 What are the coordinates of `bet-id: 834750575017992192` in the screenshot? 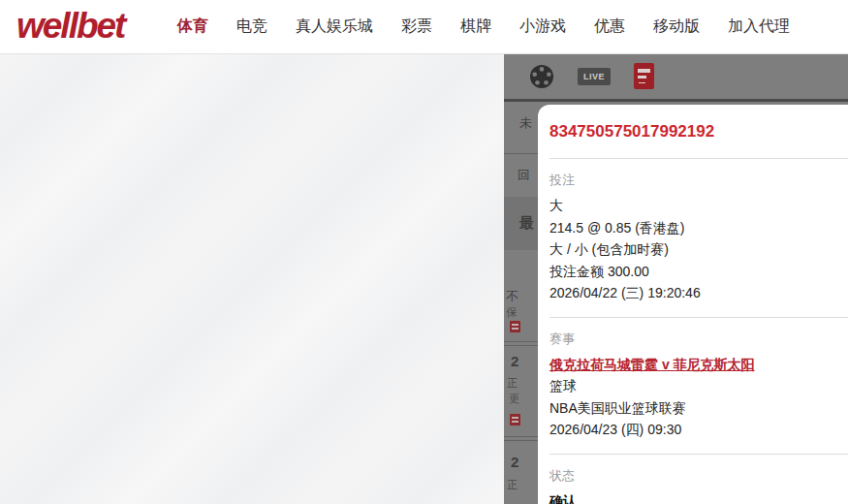 It's located at (693, 132).